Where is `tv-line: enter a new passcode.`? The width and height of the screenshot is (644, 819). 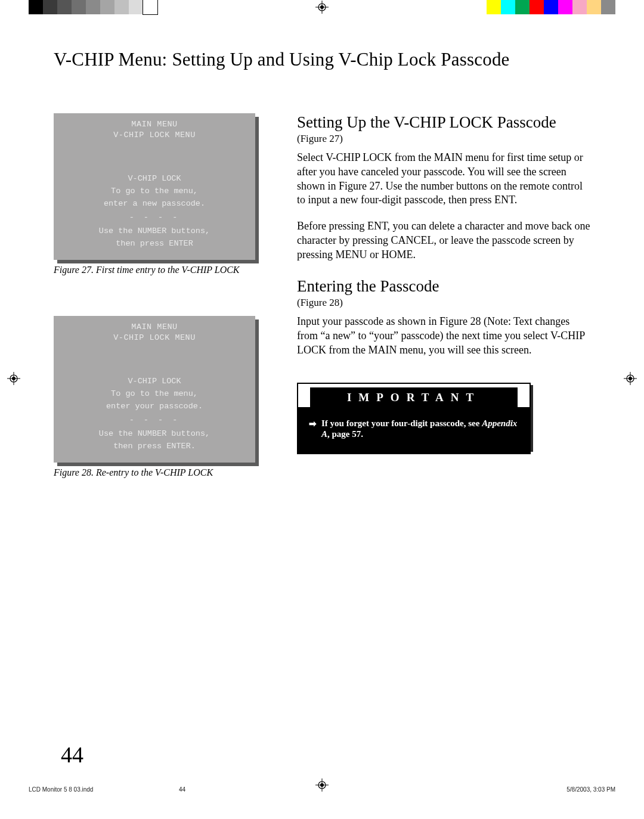
tv-line: enter a new passcode. is located at coordinates (154, 204).